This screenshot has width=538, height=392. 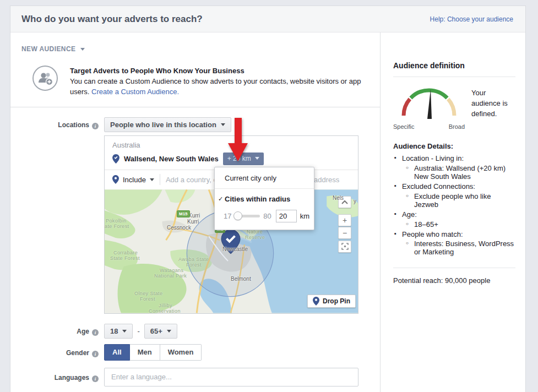 I want to click on gender-option-men: Men, so click(x=145, y=352).